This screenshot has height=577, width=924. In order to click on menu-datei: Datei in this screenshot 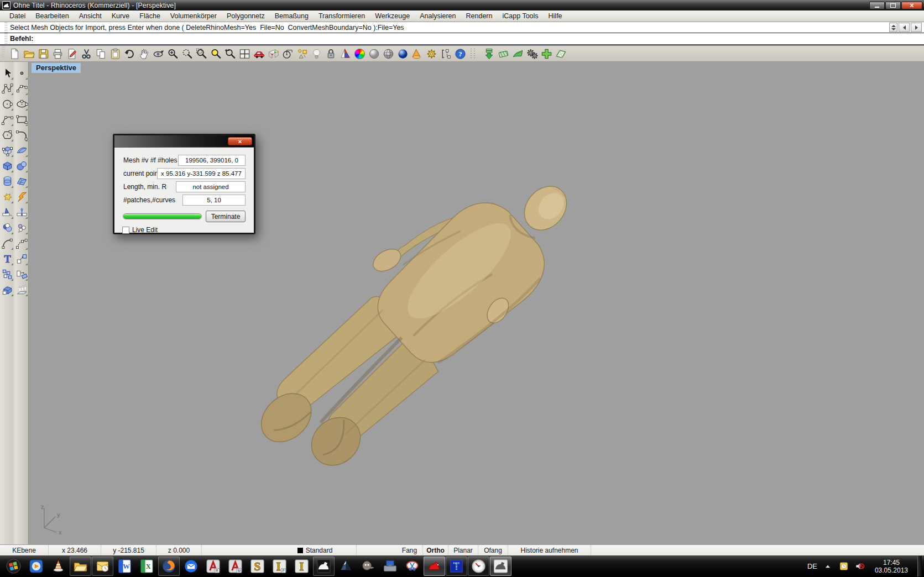, I will do `click(18, 16)`.